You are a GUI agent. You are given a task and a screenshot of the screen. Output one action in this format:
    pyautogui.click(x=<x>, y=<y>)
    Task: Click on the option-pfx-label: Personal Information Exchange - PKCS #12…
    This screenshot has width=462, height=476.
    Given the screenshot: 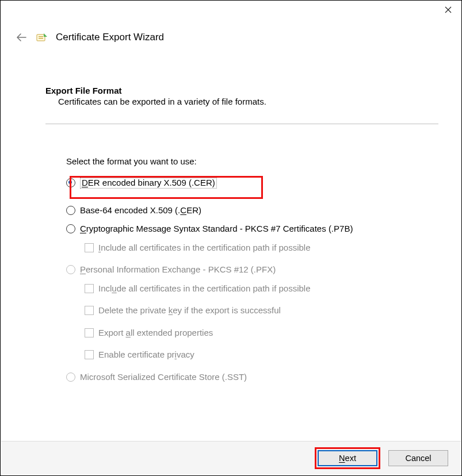 What is the action you would take?
    pyautogui.click(x=178, y=270)
    